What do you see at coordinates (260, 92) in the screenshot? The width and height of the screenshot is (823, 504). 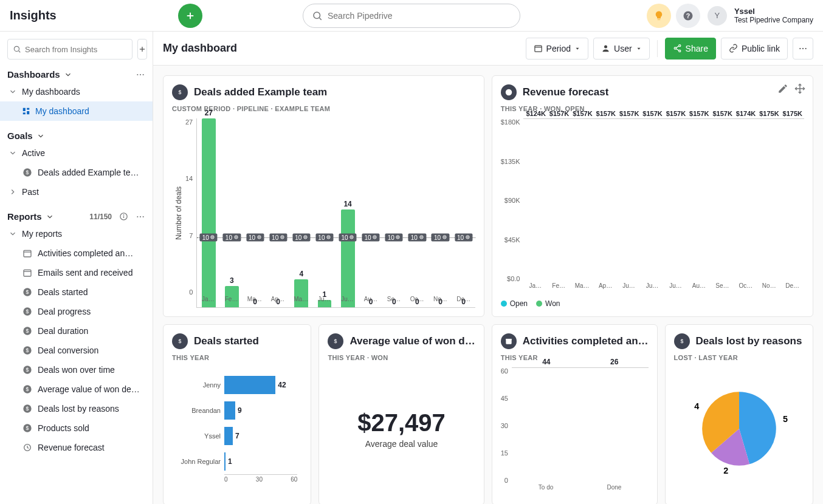 I see `card-title: Deals added Example team` at bounding box center [260, 92].